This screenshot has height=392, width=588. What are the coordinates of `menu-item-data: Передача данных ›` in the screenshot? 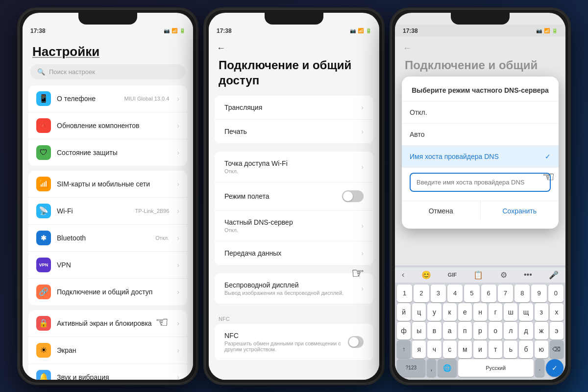 It's located at (294, 253).